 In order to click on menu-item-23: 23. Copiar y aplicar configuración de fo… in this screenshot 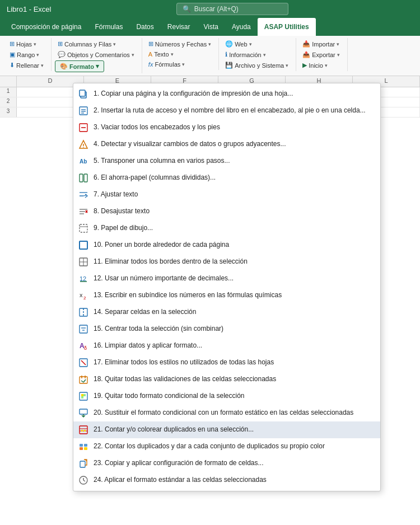, I will do `click(227, 463)`.